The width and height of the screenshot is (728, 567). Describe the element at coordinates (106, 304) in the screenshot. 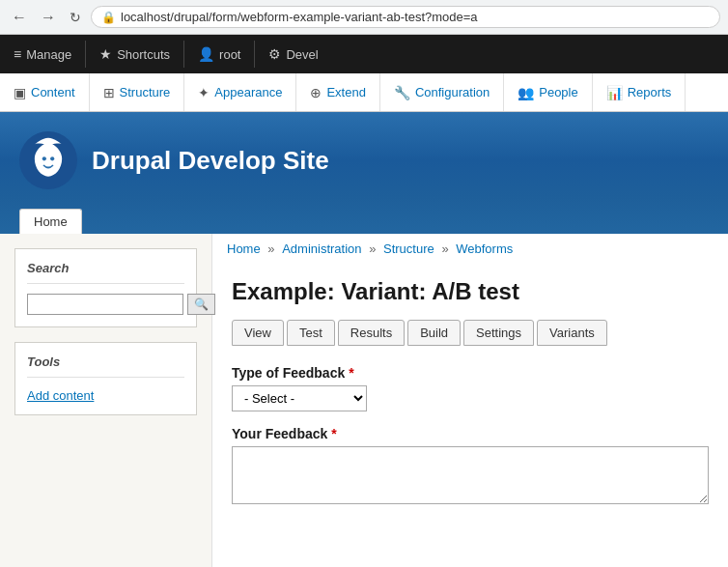

I see `search-form: 🔍` at that location.